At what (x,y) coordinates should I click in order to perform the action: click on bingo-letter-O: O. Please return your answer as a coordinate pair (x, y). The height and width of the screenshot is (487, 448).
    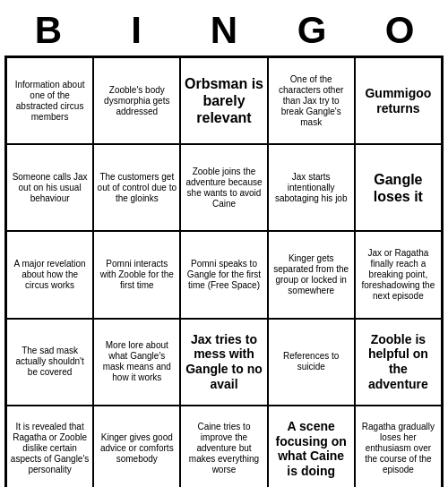
    Looking at the image, I should click on (400, 30).